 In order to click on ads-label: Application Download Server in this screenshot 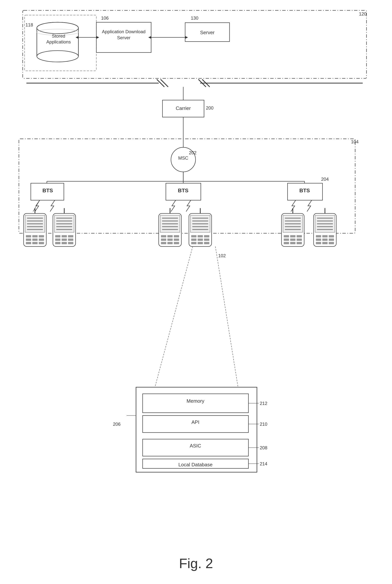, I will do `click(124, 35)`.